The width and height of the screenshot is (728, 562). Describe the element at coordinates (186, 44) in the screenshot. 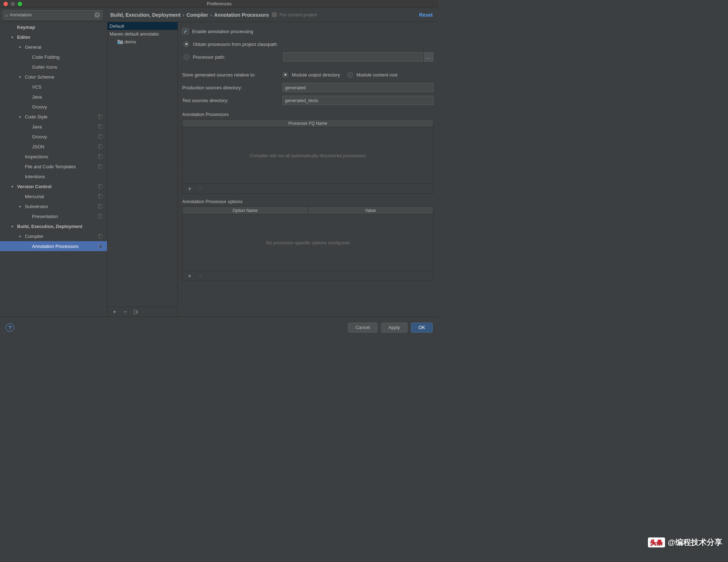

I see `obtain-classpath-radio` at that location.